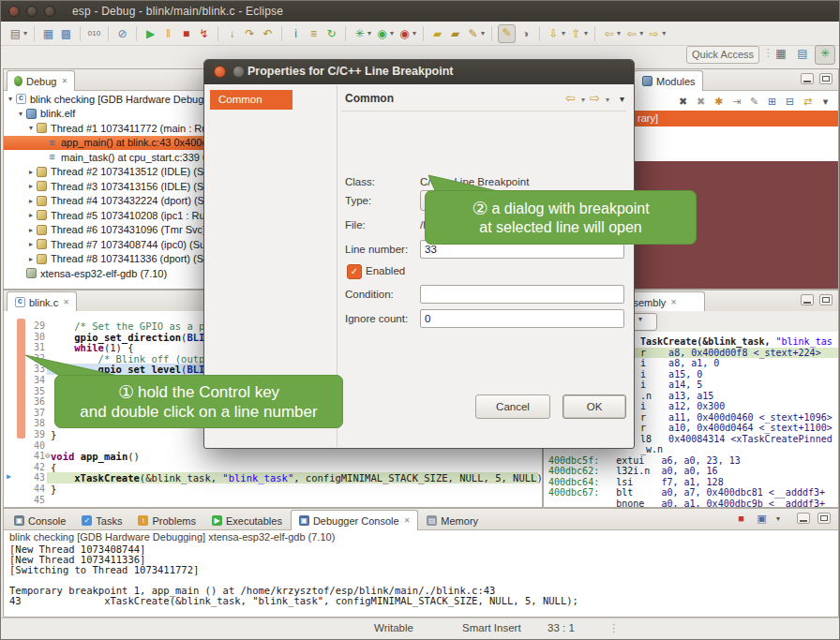 The image size is (840, 640). Describe the element at coordinates (248, 521) in the screenshot. I see `tab-executables: ▶Executables` at that location.